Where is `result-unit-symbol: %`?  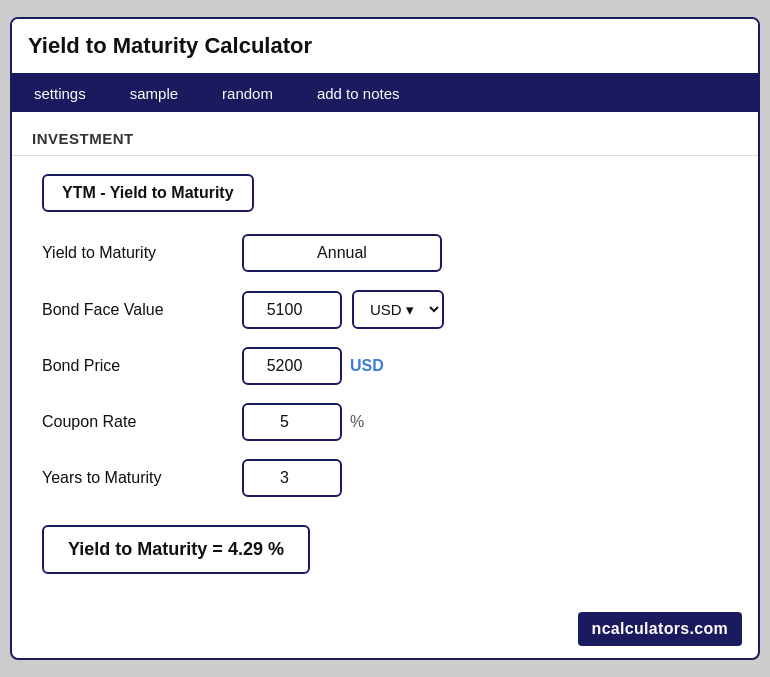
result-unit-symbol: % is located at coordinates (276, 549).